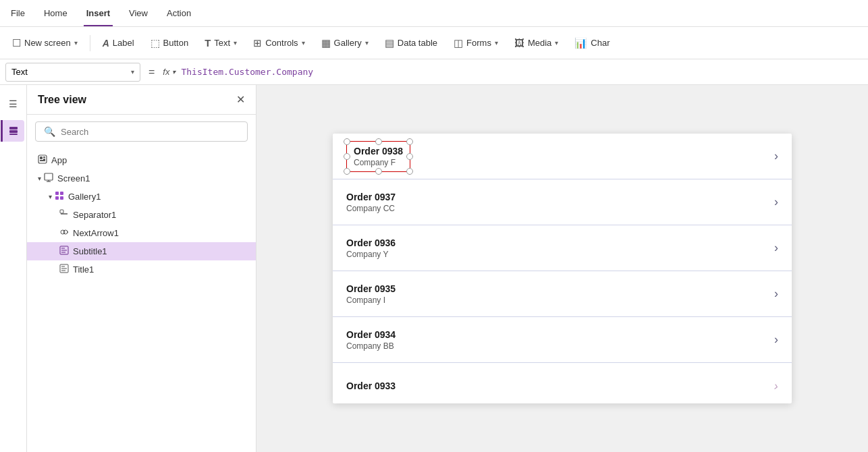 Image resolution: width=868 pixels, height=452 pixels. I want to click on gallery-row-0937-sub: Company CC, so click(560, 208).